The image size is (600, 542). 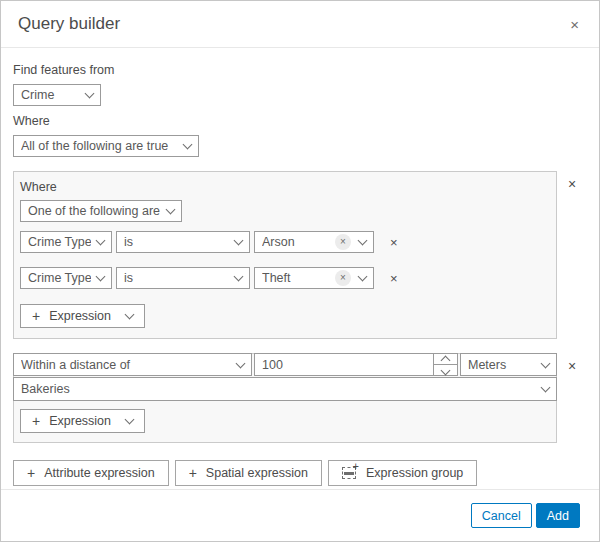 What do you see at coordinates (502, 365) in the screenshot?
I see `units-value: Meters` at bounding box center [502, 365].